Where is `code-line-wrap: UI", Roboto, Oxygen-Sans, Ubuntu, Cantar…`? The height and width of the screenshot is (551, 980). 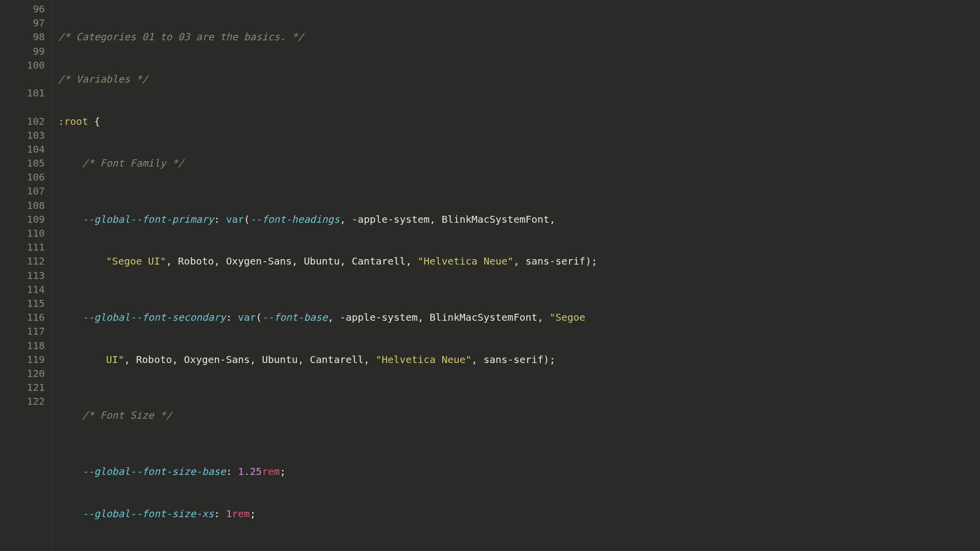
code-line-wrap: UI", Roboto, Oxygen-Sans, Ubuntu, Cantar… is located at coordinates (519, 360).